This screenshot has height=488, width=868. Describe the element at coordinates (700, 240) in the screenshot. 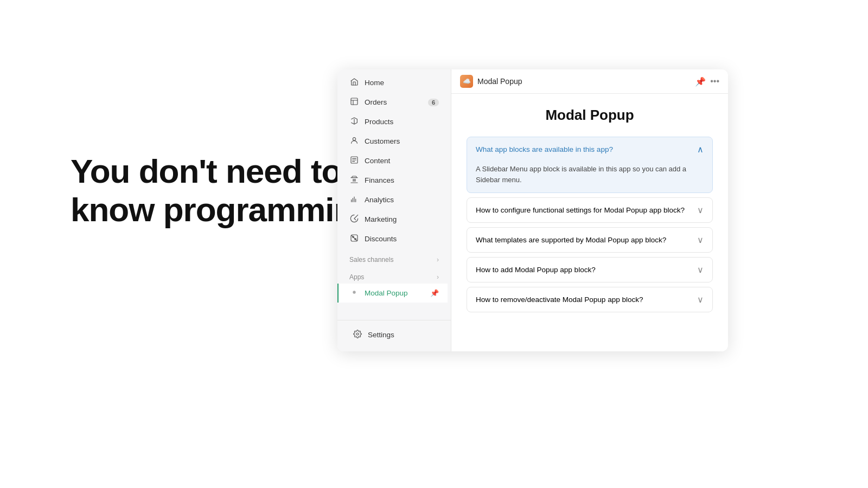

I see `faq-chevron-3: ∨` at that location.